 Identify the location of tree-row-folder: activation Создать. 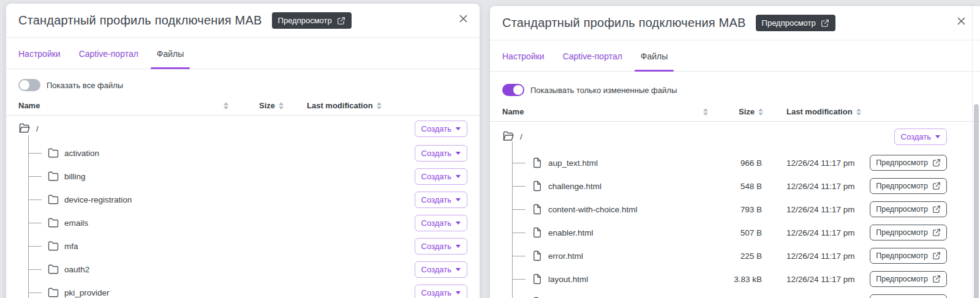
(243, 153).